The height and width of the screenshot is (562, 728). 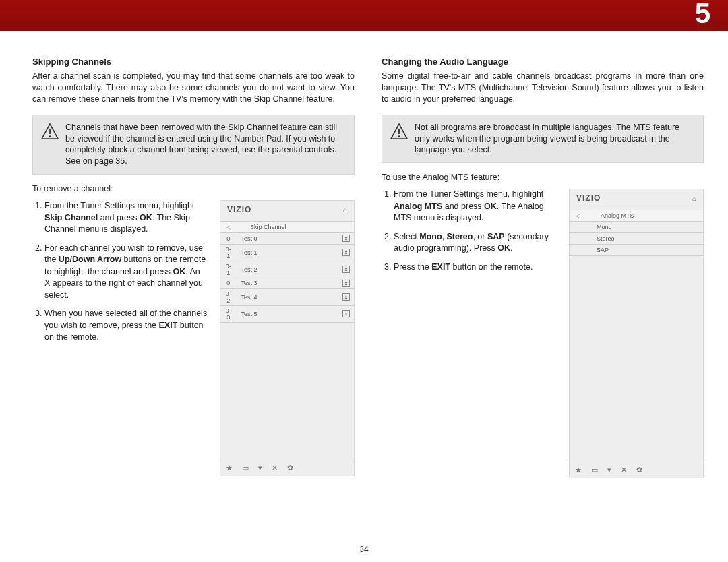 I want to click on list-item: Mono, so click(x=636, y=228).